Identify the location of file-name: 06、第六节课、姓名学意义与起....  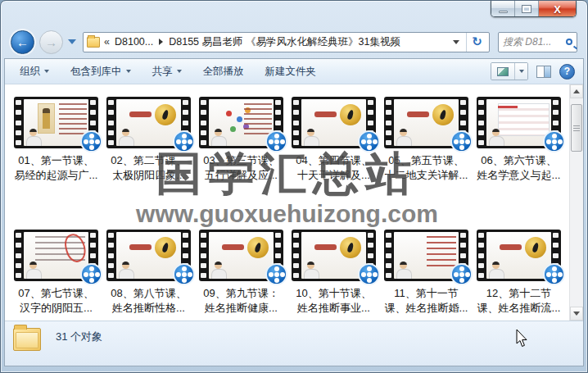
(519, 168).